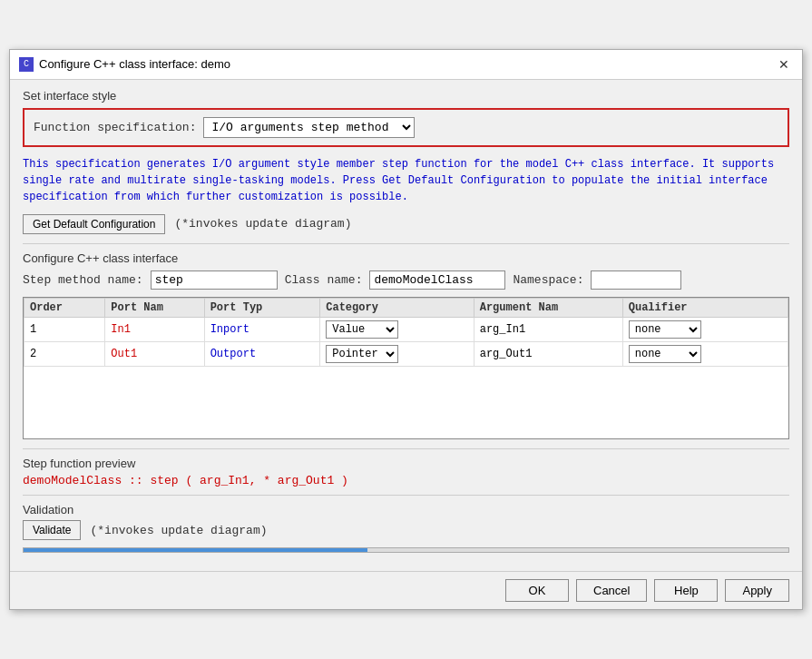 This screenshot has width=812, height=659. I want to click on col-header-qualifier: Qualifier, so click(705, 307).